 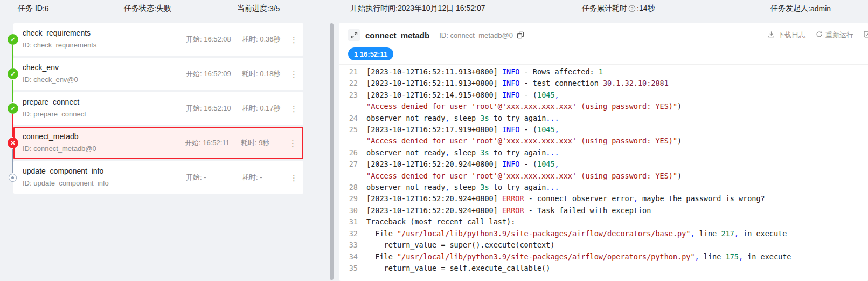 I want to click on log-line-number: 24, so click(x=350, y=119).